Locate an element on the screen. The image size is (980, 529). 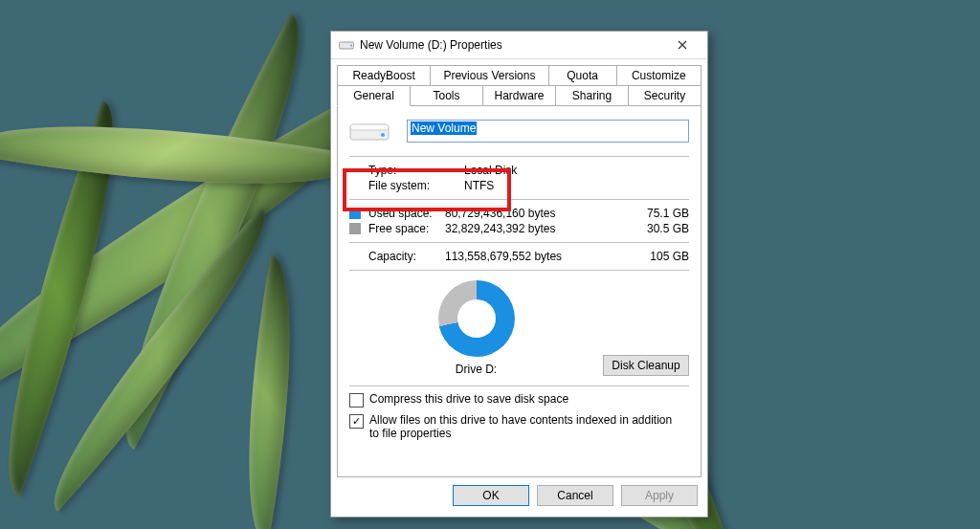
index-label: Allow files on this drive to have conten… is located at coordinates (523, 427).